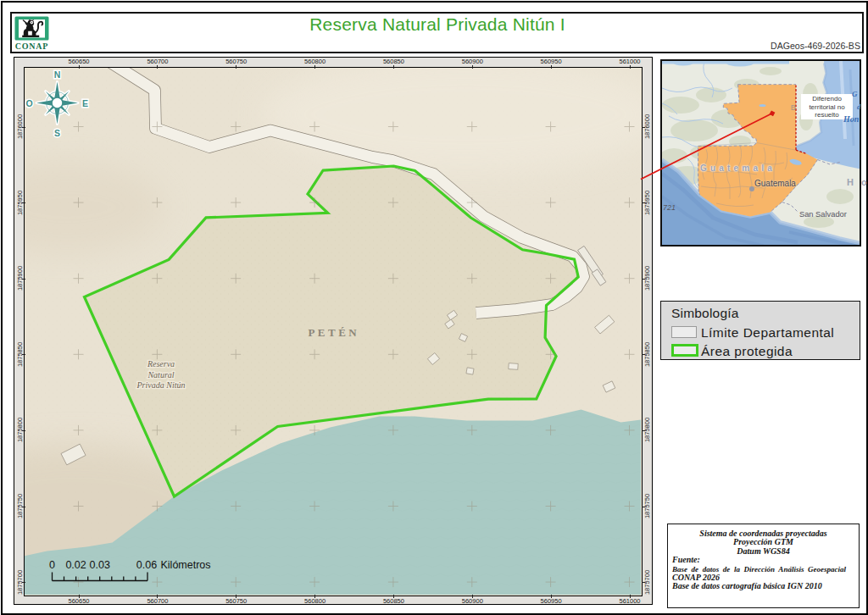 This screenshot has width=868, height=615. I want to click on svg-text: E, so click(85, 103).